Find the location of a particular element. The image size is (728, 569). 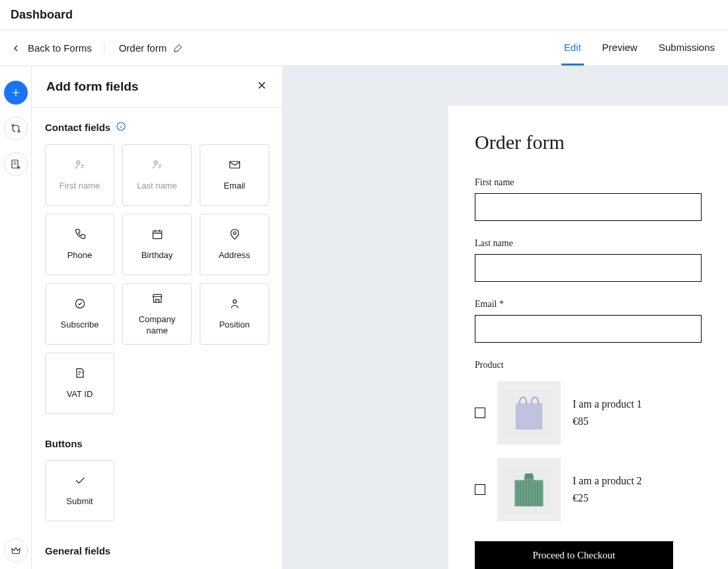

plus-icon is located at coordinates (16, 93).